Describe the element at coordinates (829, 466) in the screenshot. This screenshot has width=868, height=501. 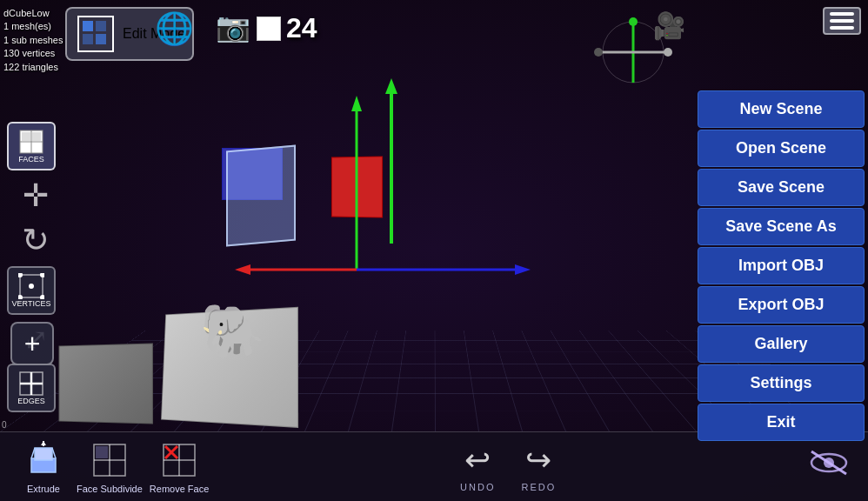
I see `visibility-toggle` at that location.